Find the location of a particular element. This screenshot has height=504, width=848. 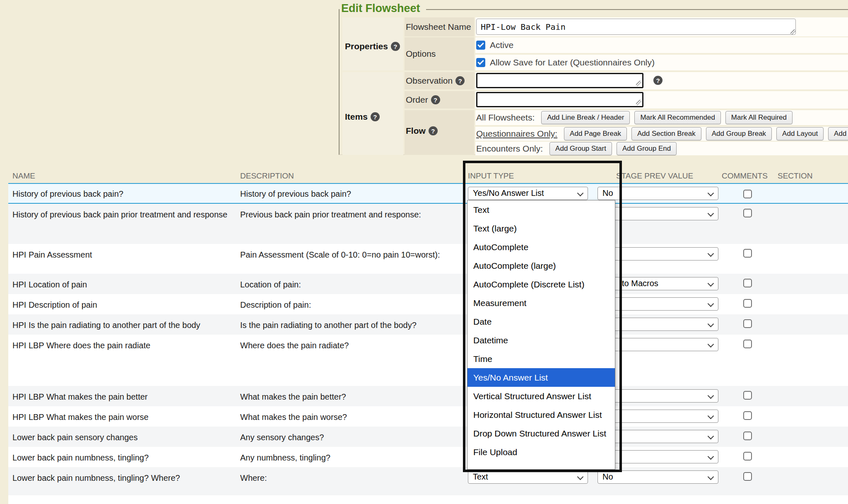

dropdown-option: Drop Down Structured Answer List is located at coordinates (541, 433).